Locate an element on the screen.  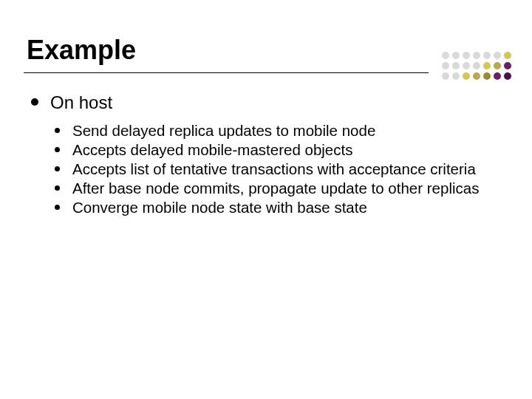
bullet-level2-item: After base node commits, propagate updat… is located at coordinates (278, 188).